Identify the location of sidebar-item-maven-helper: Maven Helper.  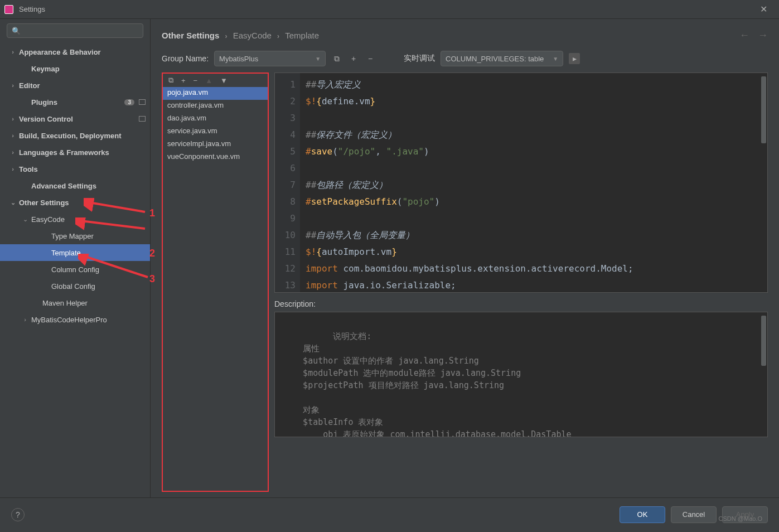
(75, 303).